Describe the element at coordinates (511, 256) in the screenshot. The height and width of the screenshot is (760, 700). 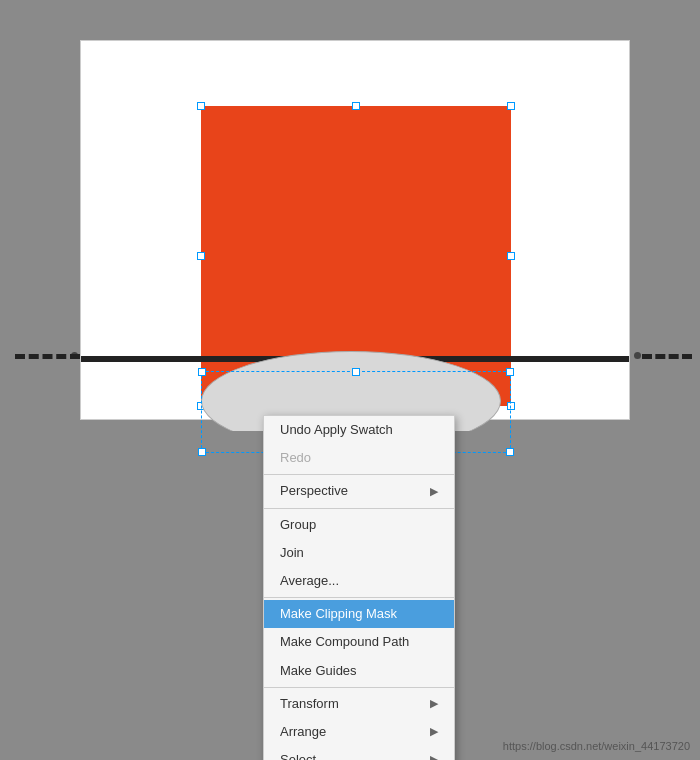
I see `handle-middle-right` at that location.